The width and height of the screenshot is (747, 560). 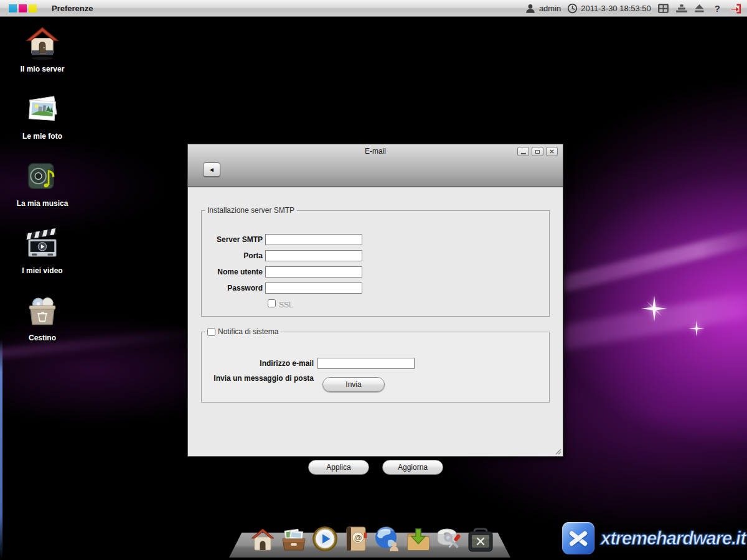 What do you see at coordinates (449, 538) in the screenshot?
I see `dock-item-disk-tools` at bounding box center [449, 538].